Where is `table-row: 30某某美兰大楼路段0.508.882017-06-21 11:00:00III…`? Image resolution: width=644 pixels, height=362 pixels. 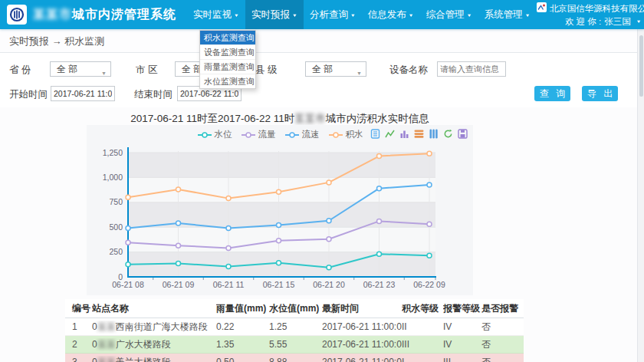
table-row: 30某某美兰大楼路段0.508.882017-06-21 11:00:00III… is located at coordinates (294, 357).